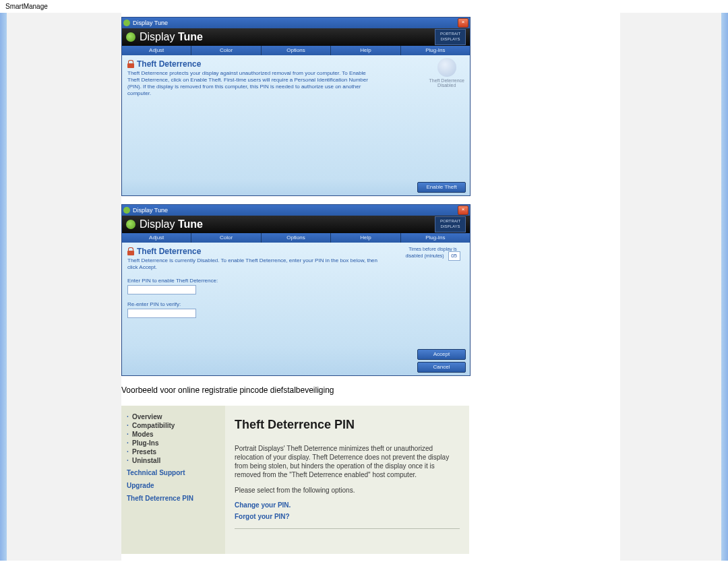  What do you see at coordinates (173, 461) in the screenshot?
I see `nav-uninstall: Uninstall` at bounding box center [173, 461].